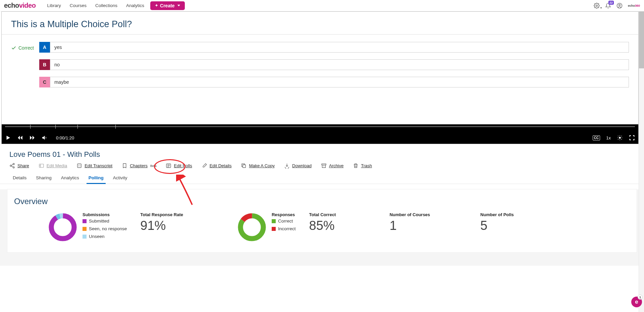 The width and height of the screenshot is (644, 312). I want to click on nav-analytics: Analytics, so click(135, 5).